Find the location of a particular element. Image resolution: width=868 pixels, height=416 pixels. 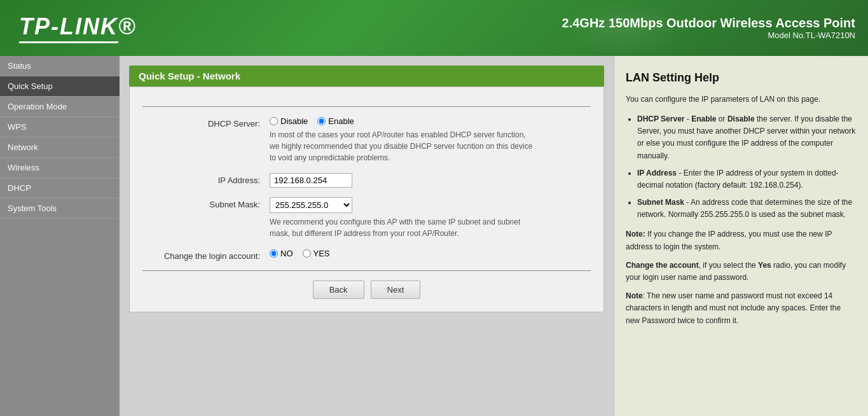

login-control: NO YES is located at coordinates (430, 253).